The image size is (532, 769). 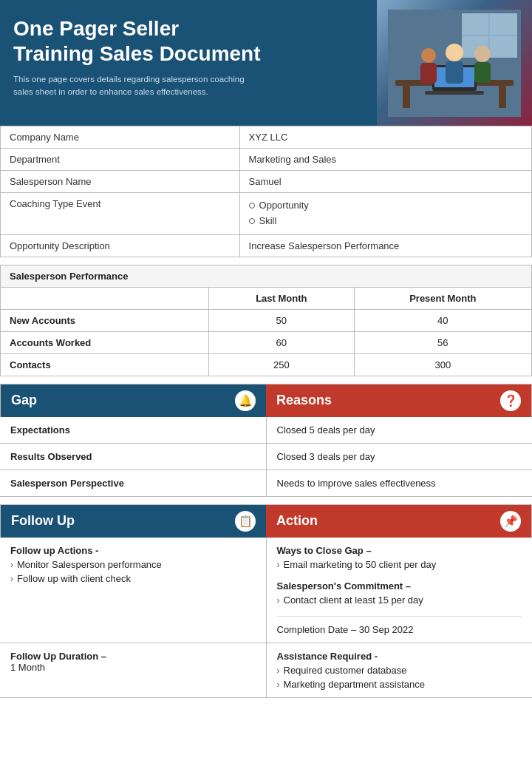 What do you see at coordinates (386, 138) in the screenshot?
I see `value-company: XYZ LLC` at bounding box center [386, 138].